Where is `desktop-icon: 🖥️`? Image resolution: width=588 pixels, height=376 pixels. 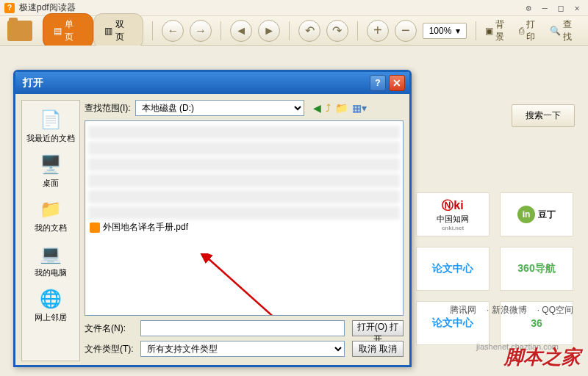
desktop-icon: 🖥️ is located at coordinates (51, 164).